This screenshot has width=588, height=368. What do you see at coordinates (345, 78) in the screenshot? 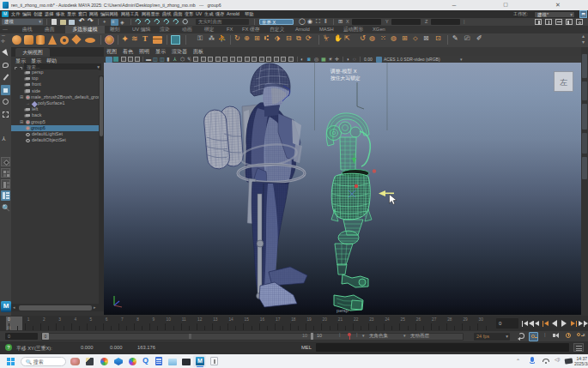
I see `svg-text: 按住大写锁定` at bounding box center [345, 78].